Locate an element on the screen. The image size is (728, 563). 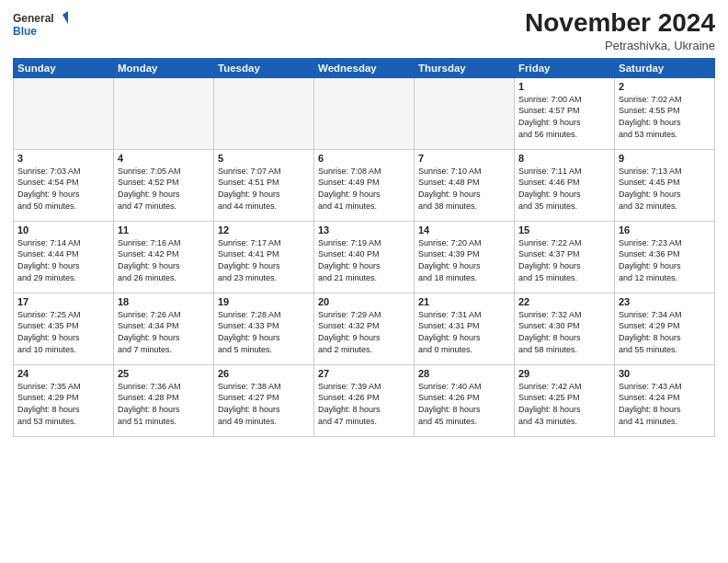
week-row-5: 24Sunrise: 7:35 AM Sunset: 4:29 PM Dayli… is located at coordinates (364, 400).